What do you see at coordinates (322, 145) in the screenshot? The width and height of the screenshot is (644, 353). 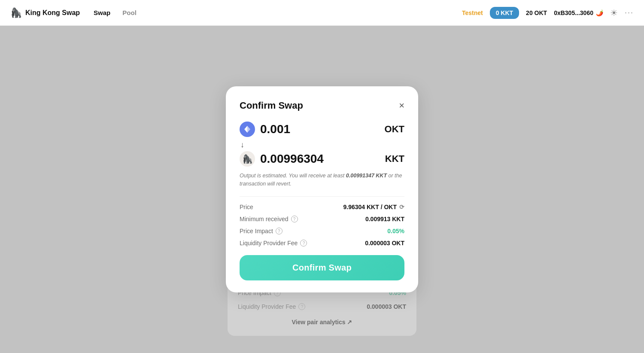 I see `swap-direction-arrow: ↓` at bounding box center [322, 145].